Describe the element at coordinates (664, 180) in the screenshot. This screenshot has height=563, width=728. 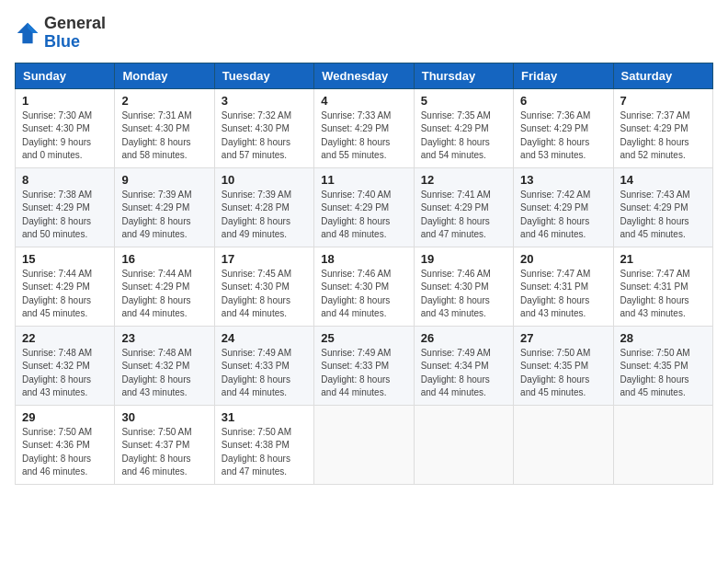
I see `day-number: 14` at that location.